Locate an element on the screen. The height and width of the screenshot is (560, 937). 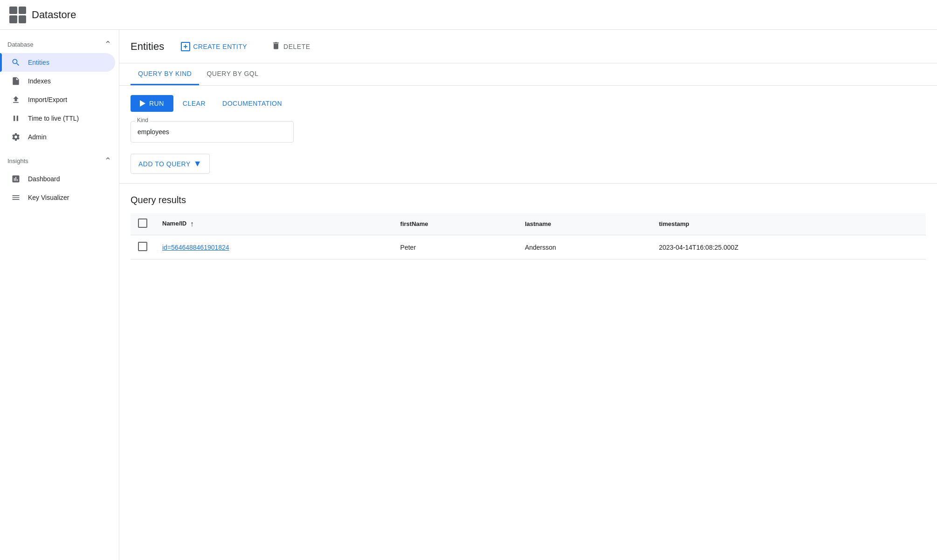
clear-label: CLEAR is located at coordinates (194, 103).